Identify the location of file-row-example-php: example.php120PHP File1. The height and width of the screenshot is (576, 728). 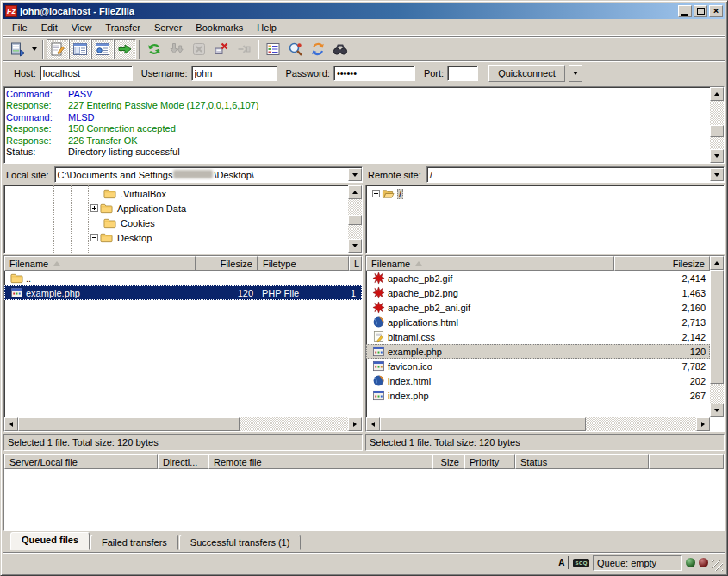
(183, 293).